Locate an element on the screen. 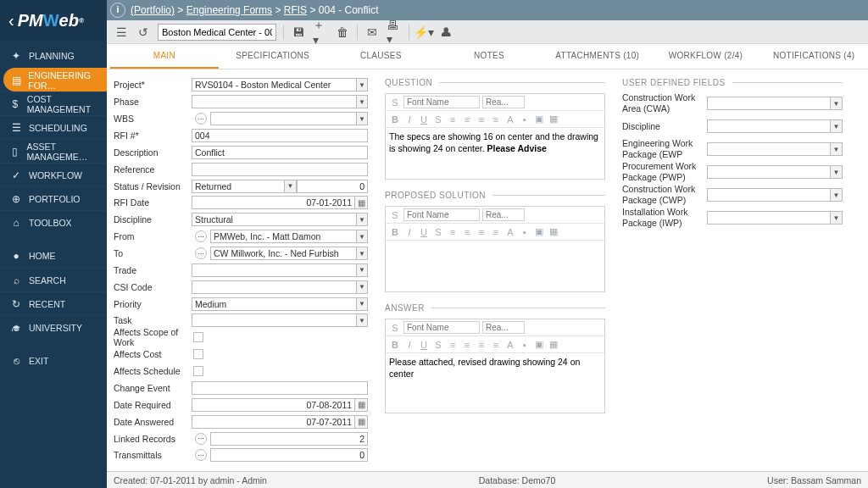 The width and height of the screenshot is (868, 488). tab-notifications: NOTIFICATIONS (4) is located at coordinates (814, 56).